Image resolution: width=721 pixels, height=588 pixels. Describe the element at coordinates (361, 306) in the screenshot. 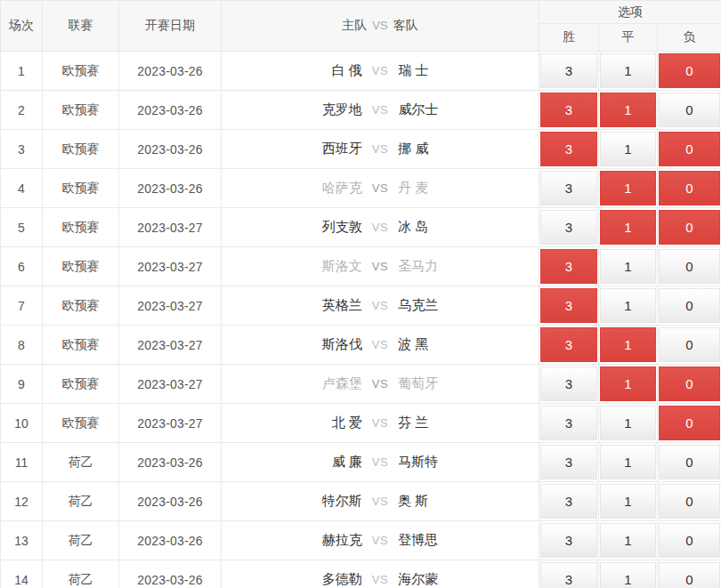

I see `table-row: 7欧预赛2023-03-27英格兰VS乌克兰310` at that location.